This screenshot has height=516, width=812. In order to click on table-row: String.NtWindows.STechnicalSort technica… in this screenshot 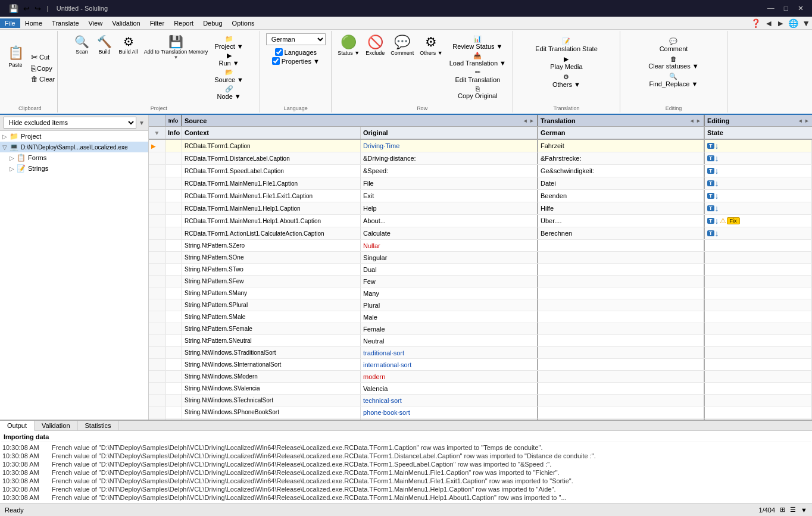, I will do `click(480, 401)`.